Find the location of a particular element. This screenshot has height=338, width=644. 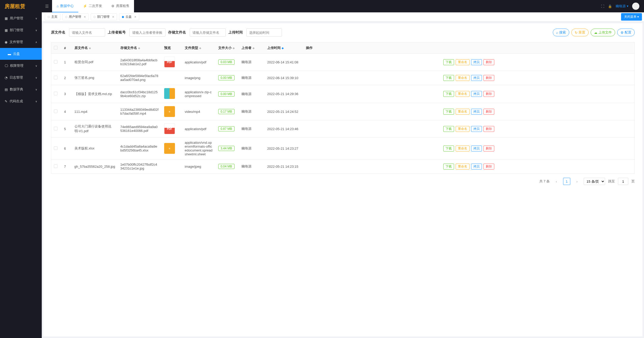

size-badge: 0.04 MB is located at coordinates (226, 166).